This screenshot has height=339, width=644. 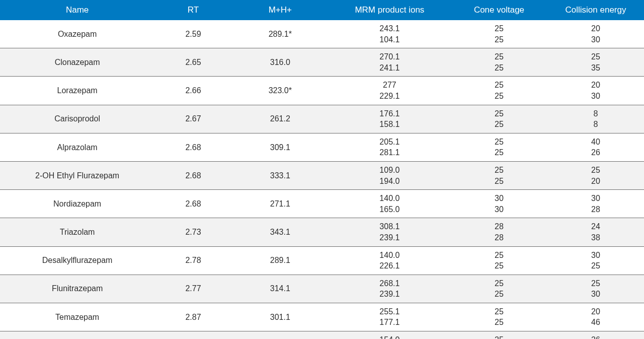 What do you see at coordinates (322, 232) in the screenshot?
I see `table-row: Triazolam2.73343.1308.1 239.128 2824 38` at bounding box center [322, 232].